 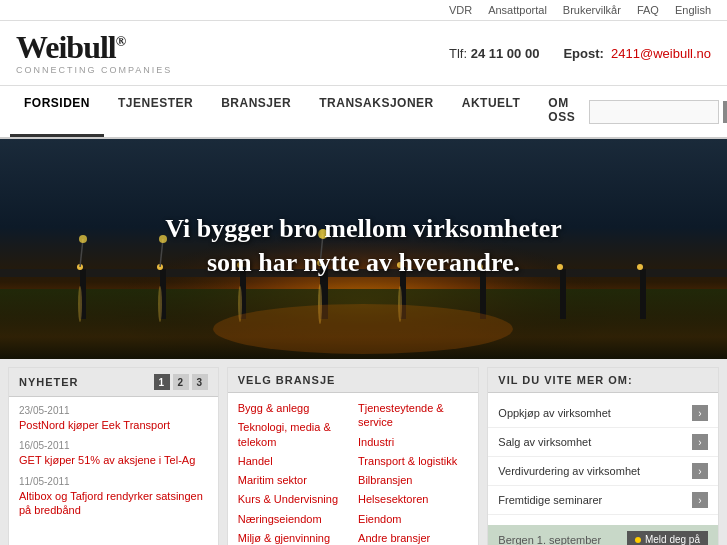 I want to click on email-info: Epost: 2411@weibull.no, so click(x=637, y=54).